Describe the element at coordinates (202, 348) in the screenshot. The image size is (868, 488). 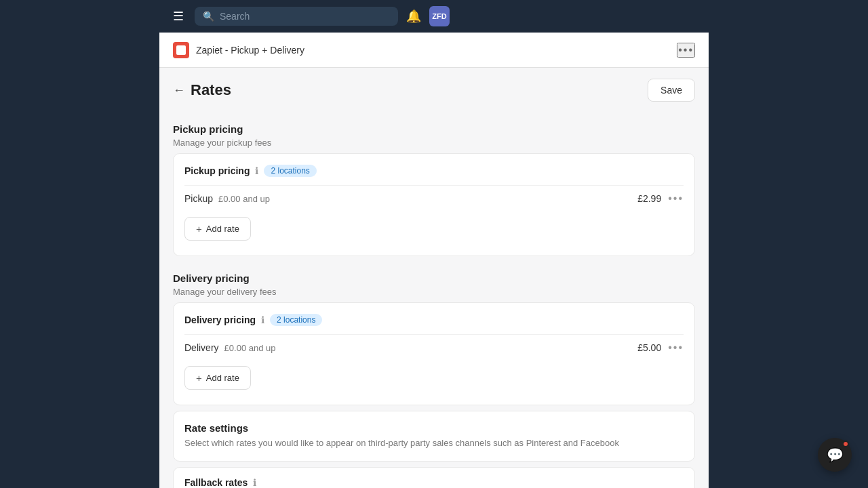
I see `delivery-rate-label: Delivery` at that location.